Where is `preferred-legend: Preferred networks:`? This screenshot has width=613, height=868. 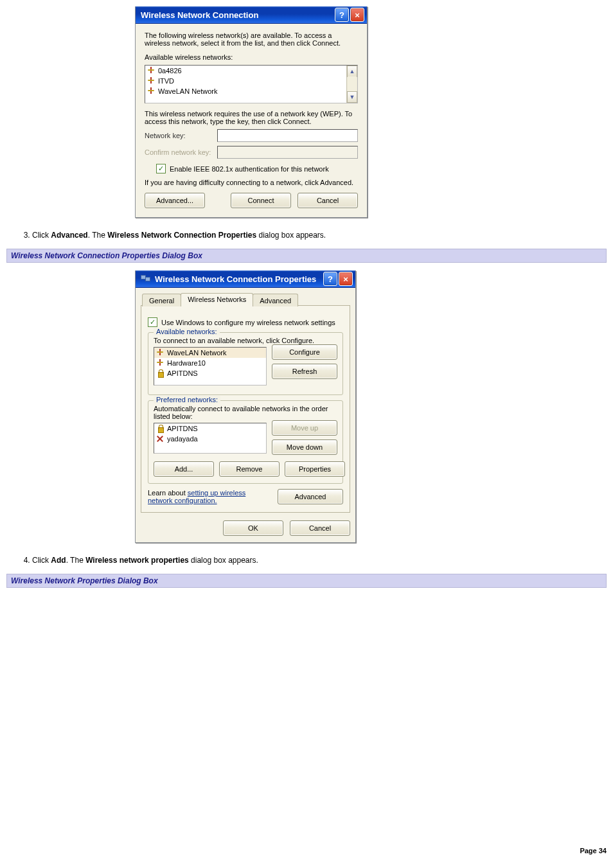 preferred-legend: Preferred networks: is located at coordinates (187, 400).